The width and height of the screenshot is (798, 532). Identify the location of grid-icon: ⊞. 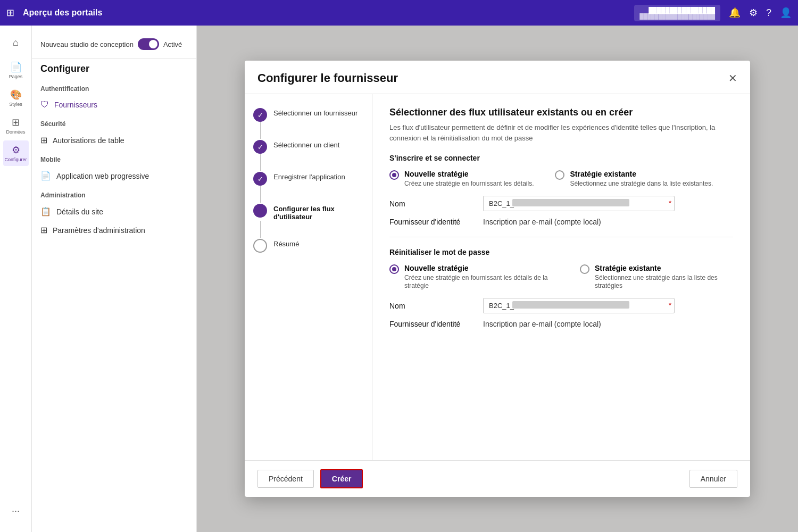
(11, 13).